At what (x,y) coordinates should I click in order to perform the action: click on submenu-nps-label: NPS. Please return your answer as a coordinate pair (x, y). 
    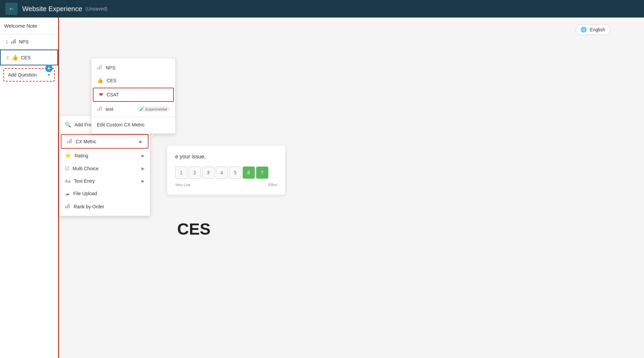
    Looking at the image, I should click on (138, 68).